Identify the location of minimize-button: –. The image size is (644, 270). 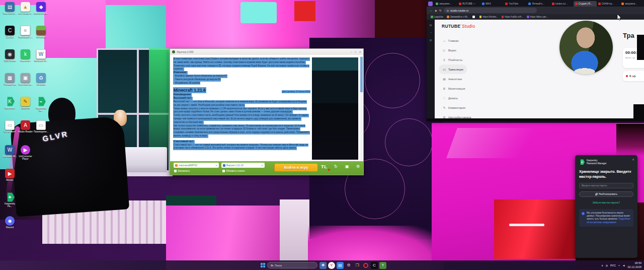
(351, 52).